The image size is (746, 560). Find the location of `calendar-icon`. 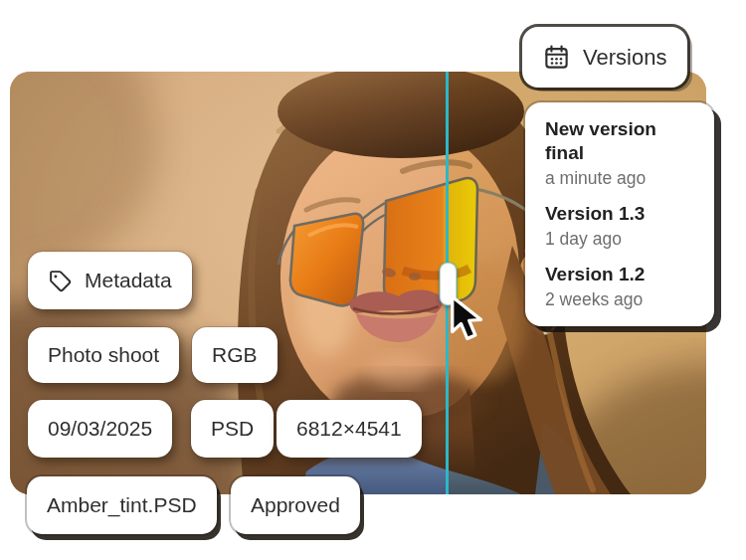

calendar-icon is located at coordinates (557, 58).